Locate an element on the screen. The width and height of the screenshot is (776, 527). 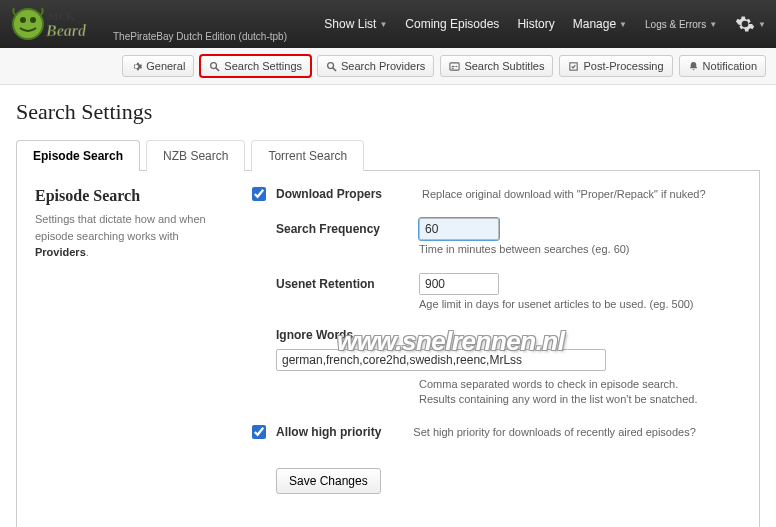
subnav-post-processing-label: Post-Processing is located at coordinates (623, 66).